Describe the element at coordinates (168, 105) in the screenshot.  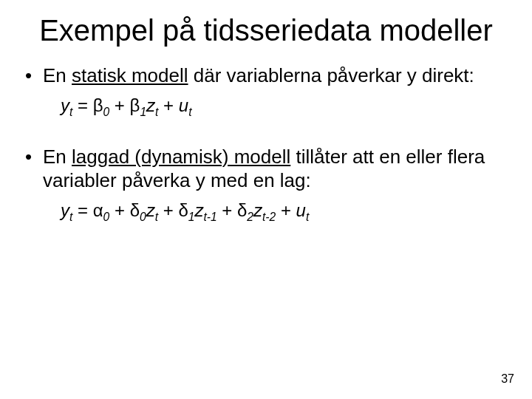
I see `eq1-plus2: +` at that location.